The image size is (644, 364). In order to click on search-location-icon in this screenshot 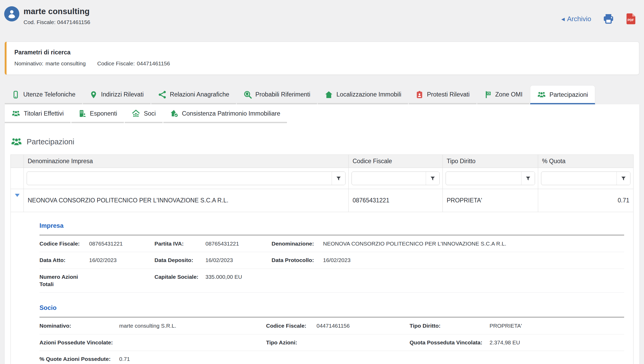, I will do `click(248, 95)`.